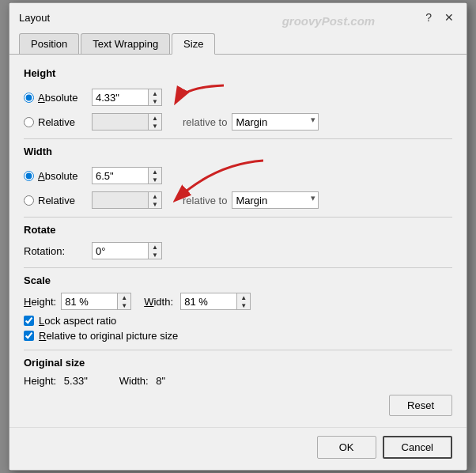  Describe the element at coordinates (35, 17) in the screenshot. I see `dialog-title: Layout` at that location.